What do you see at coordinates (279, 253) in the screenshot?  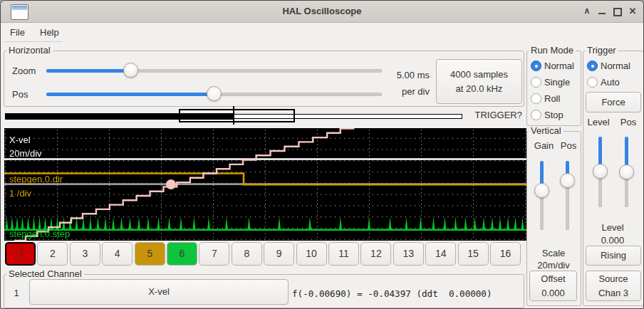 I see `channel-button-9: 9` at bounding box center [279, 253].